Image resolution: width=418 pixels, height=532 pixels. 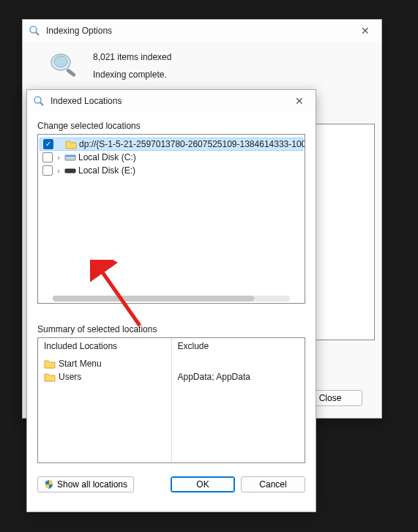 What do you see at coordinates (239, 364) in the screenshot?
I see `list-item` at bounding box center [239, 364].